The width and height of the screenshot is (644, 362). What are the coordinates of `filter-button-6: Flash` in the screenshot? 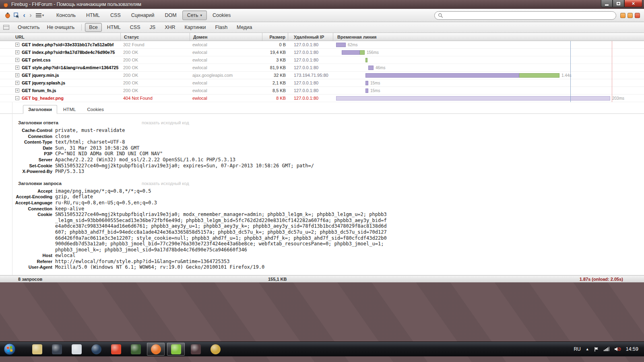 It's located at (221, 27).